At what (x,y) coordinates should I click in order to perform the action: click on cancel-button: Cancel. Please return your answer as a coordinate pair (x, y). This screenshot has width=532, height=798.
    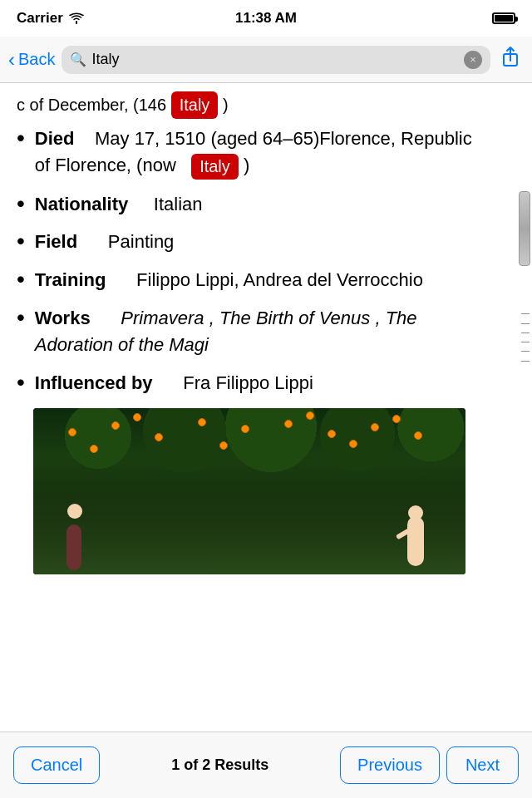
    Looking at the image, I should click on (57, 765).